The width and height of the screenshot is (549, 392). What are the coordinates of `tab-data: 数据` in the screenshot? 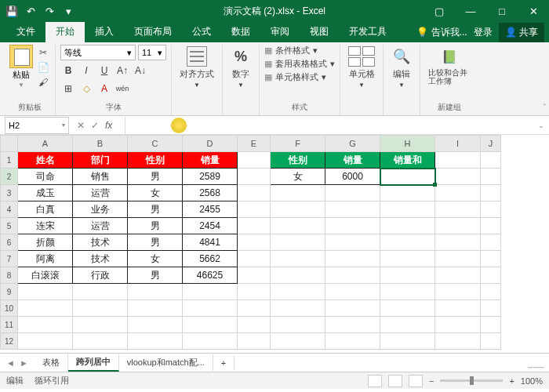 It's located at (241, 31).